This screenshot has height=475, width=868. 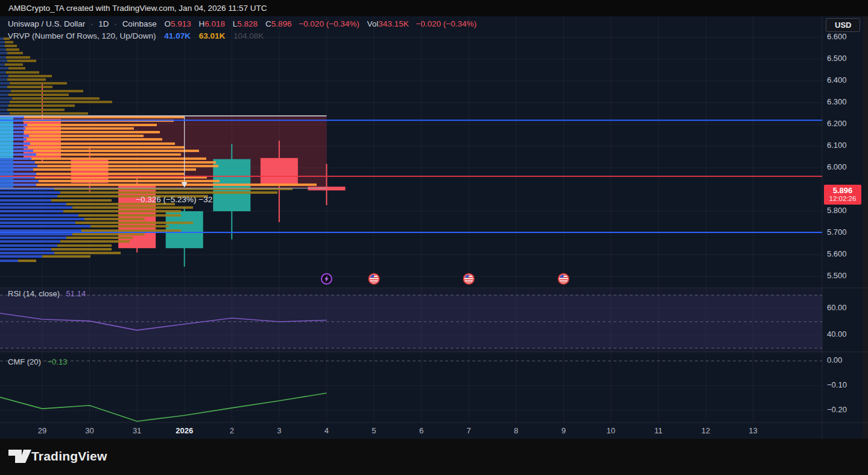 What do you see at coordinates (837, 123) in the screenshot?
I see `price-tick-label: 6.200` at bounding box center [837, 123].